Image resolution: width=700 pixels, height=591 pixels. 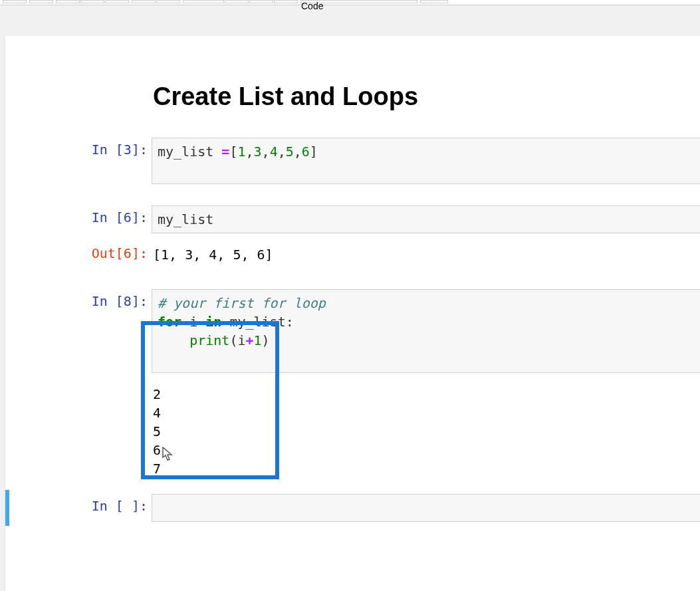 I want to click on paste-button, so click(x=117, y=1).